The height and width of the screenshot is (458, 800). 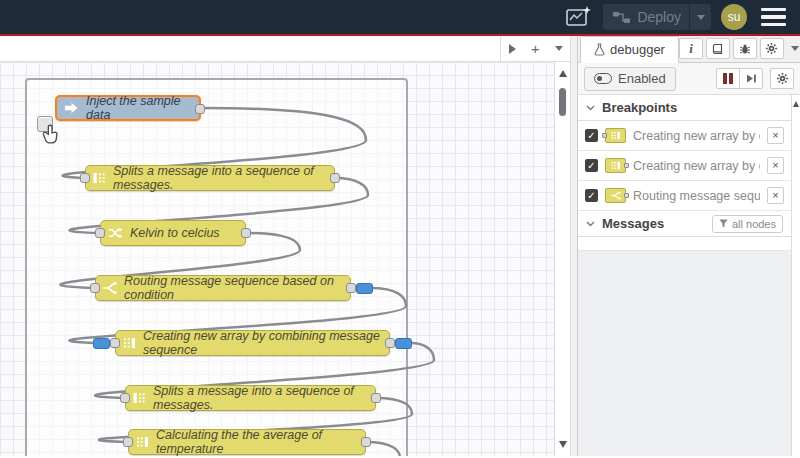 I want to click on flow-node-join: Creating new array by combining message …, so click(x=252, y=343).